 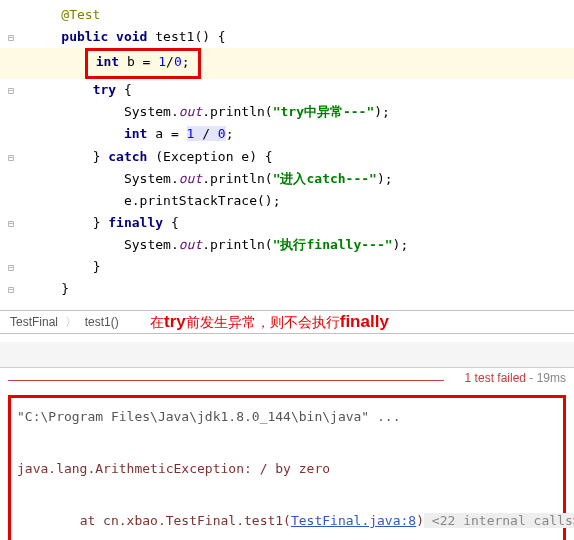 I want to click on code-line: System.out.println("进入catch---");, so click(x=287, y=179).